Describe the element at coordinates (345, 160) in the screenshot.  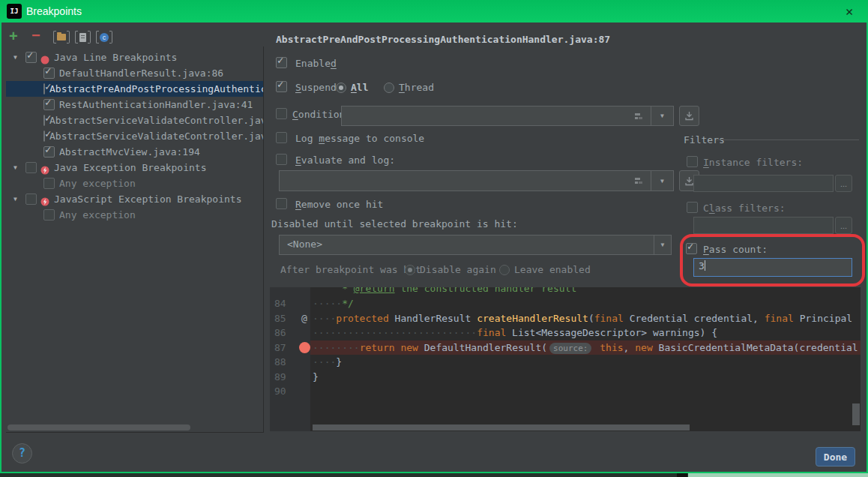
I see `evaluate-and-log-label: Evaluate and log:` at that location.